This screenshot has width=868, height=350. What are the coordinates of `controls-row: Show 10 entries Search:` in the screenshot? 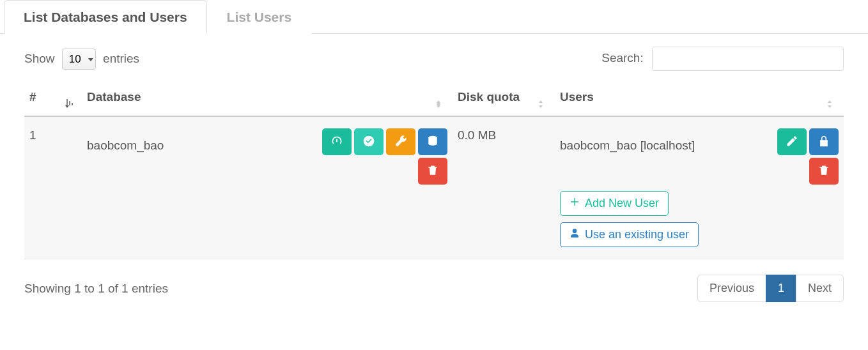 It's located at (434, 59).